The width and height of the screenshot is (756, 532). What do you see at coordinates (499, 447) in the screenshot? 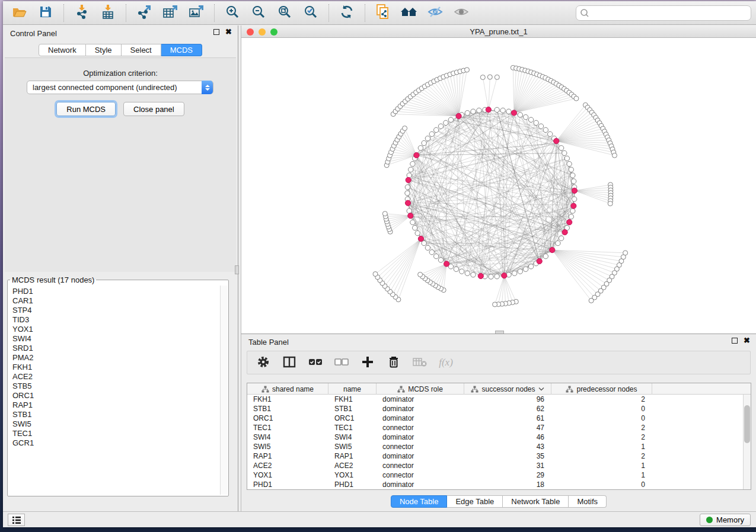
I see `table-row: SWI5SWI5connector431` at bounding box center [499, 447].